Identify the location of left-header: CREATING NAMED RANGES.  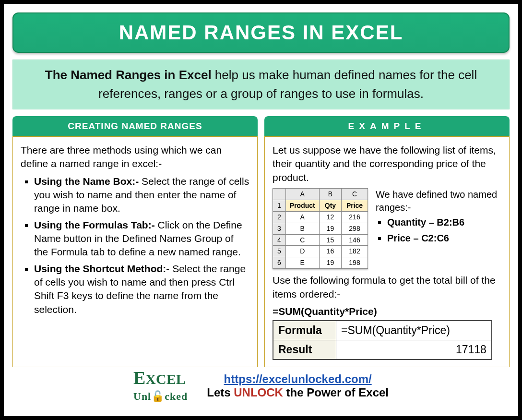
(135, 126).